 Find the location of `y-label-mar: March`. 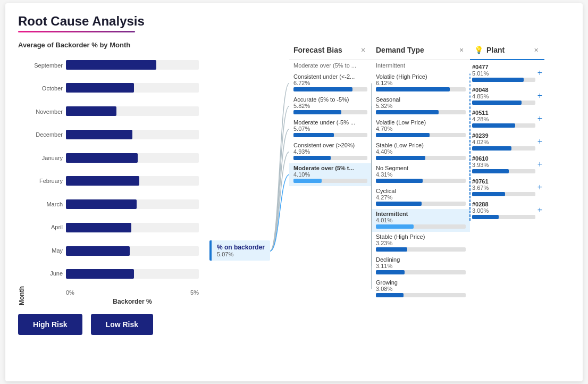

y-label-mar: March is located at coordinates (45, 204).